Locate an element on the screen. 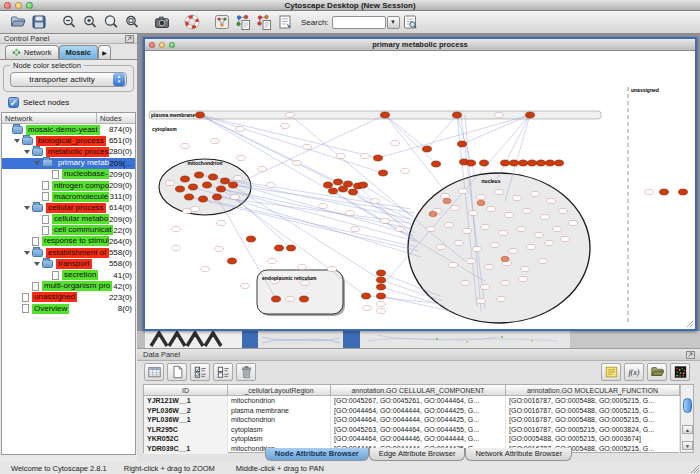 The width and height of the screenshot is (700, 474). dropdown-value: transporter activity is located at coordinates (62, 80).